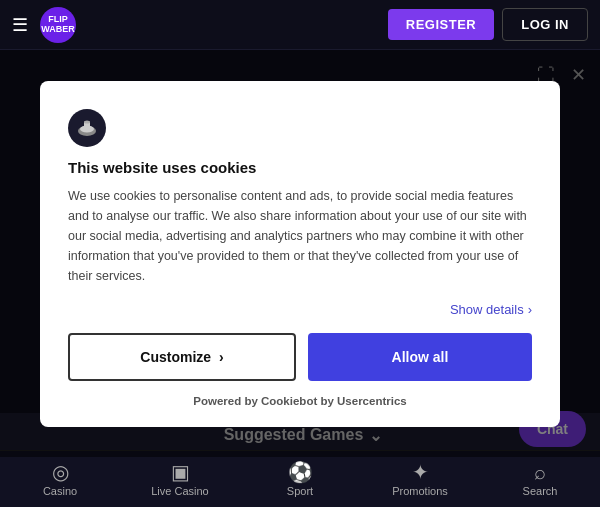 The image size is (600, 507). What do you see at coordinates (441, 24) in the screenshot?
I see `register-button: REGISTER` at bounding box center [441, 24].